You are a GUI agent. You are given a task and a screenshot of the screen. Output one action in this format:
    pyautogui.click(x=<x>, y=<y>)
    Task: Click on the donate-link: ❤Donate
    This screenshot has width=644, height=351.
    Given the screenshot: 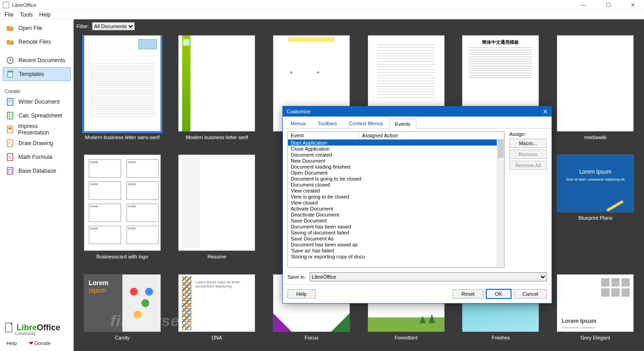 What is the action you would take?
    pyautogui.click(x=40, y=344)
    